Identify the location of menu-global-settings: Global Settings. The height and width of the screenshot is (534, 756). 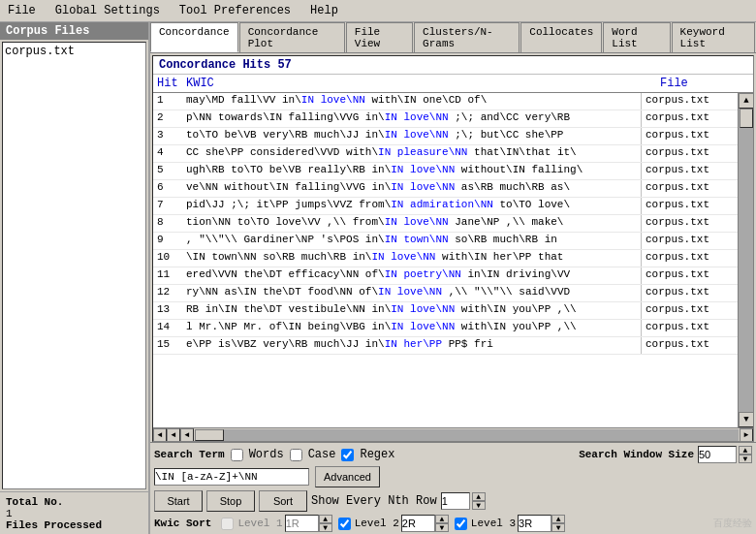
(108, 11).